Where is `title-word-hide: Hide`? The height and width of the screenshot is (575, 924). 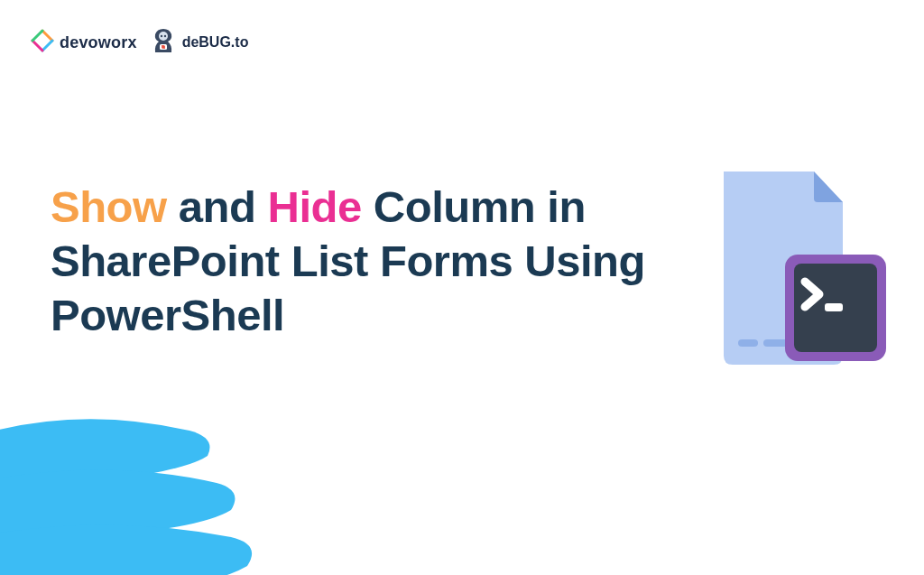 title-word-hide: Hide is located at coordinates (315, 207).